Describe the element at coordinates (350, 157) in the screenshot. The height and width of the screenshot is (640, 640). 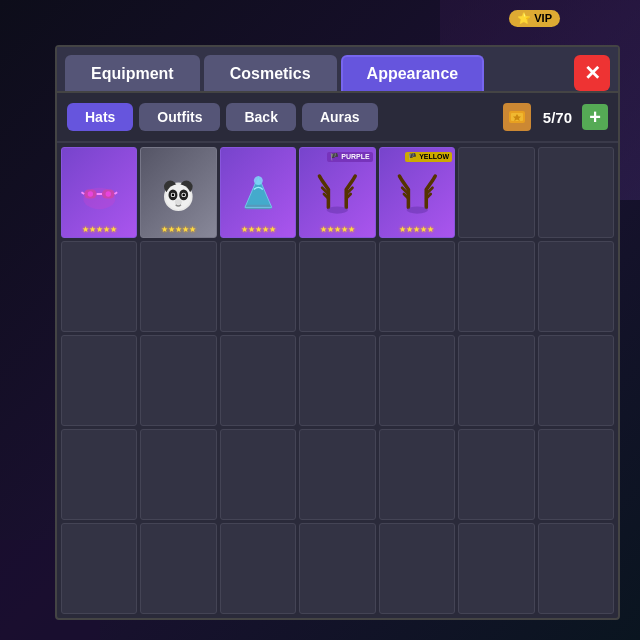
I see `color-tag: 🏴PURPLE` at that location.